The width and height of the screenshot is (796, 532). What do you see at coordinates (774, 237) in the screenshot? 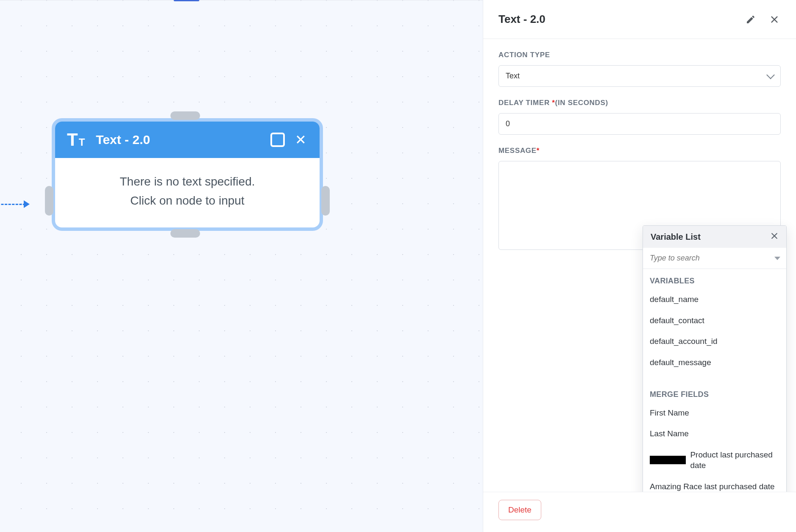
I see `variable-list-close-icon` at bounding box center [774, 237].